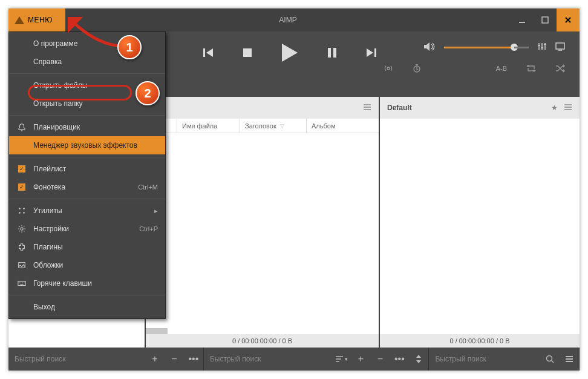 This screenshot has height=379, width=588. What do you see at coordinates (22, 229) in the screenshot?
I see `gear-icon` at bounding box center [22, 229].